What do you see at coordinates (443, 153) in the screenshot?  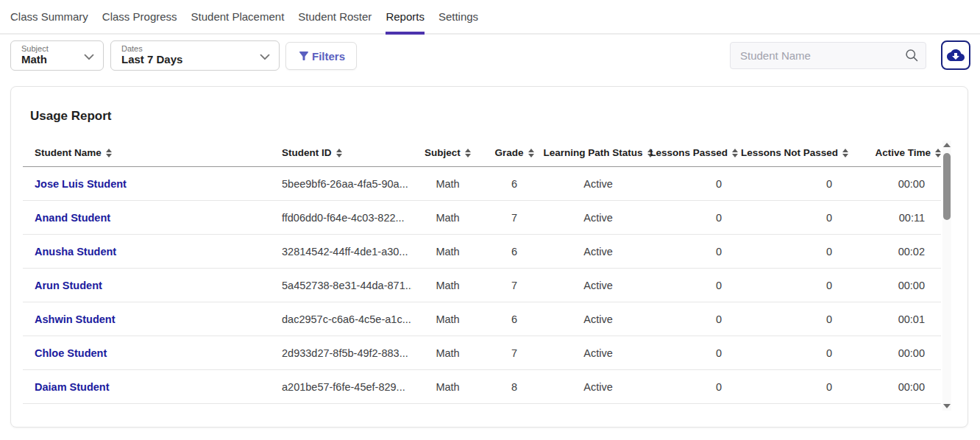 I see `column-header-label: Subject` at bounding box center [443, 153].